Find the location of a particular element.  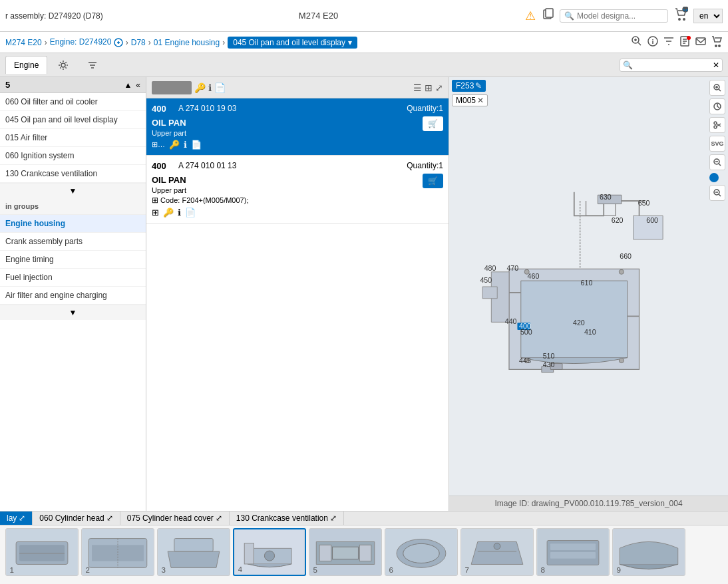

part-2-code: ⊞ Code: F204+(M005/M007); is located at coordinates (200, 200).